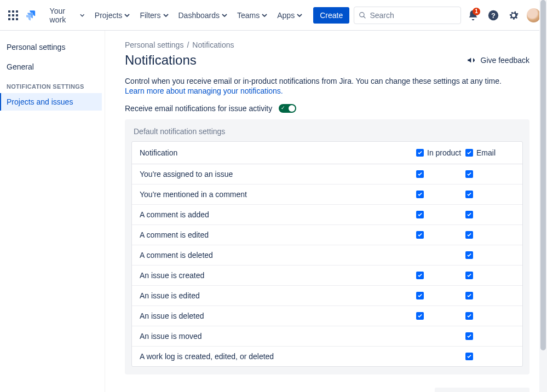 The width and height of the screenshot is (547, 392). I want to click on sidebar-link-projects-issues: Projects and issues, so click(51, 102).